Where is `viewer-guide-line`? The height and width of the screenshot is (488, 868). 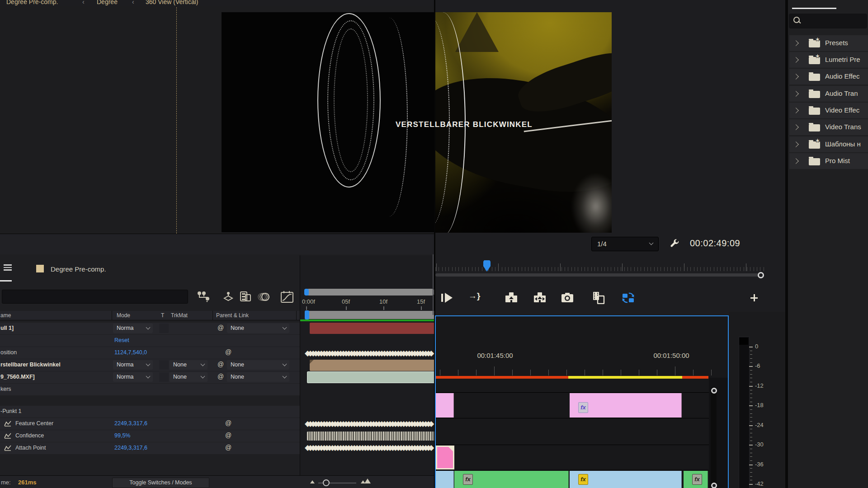
viewer-guide-line is located at coordinates (176, 120).